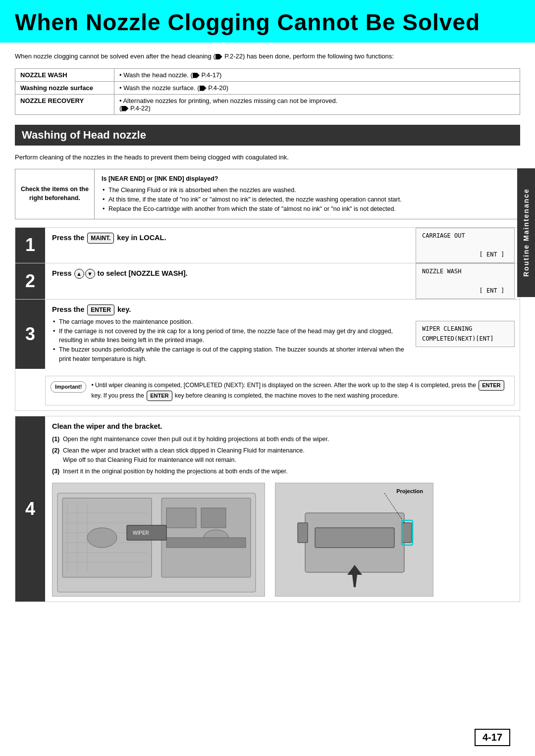  I want to click on step-2-title: Press ▲▼ to select [NOZZLE WASH]., so click(230, 274).